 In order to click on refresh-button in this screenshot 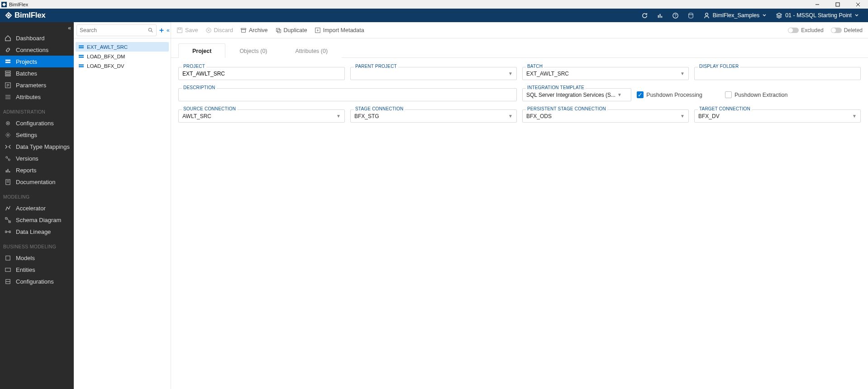, I will do `click(645, 15)`.